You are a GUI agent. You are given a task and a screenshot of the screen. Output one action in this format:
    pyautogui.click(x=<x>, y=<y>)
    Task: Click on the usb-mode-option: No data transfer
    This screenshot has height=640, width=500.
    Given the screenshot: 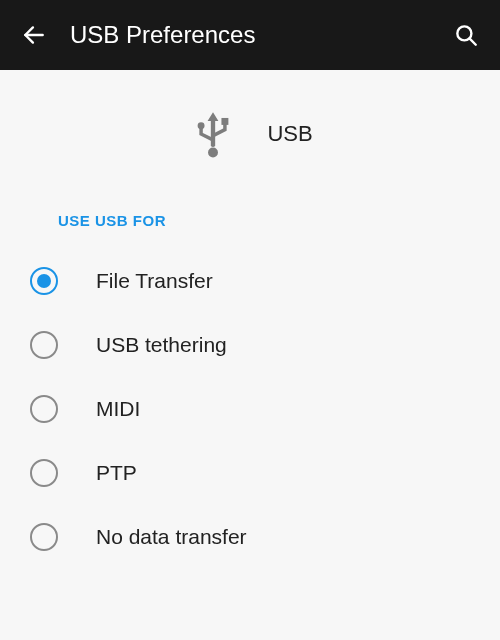 What is the action you would take?
    pyautogui.click(x=250, y=537)
    